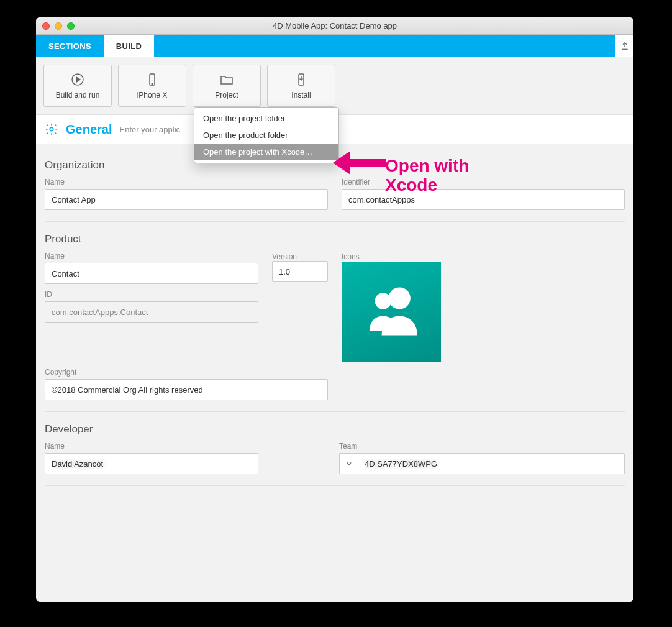 The height and width of the screenshot is (627, 672). I want to click on page-title: General, so click(89, 129).